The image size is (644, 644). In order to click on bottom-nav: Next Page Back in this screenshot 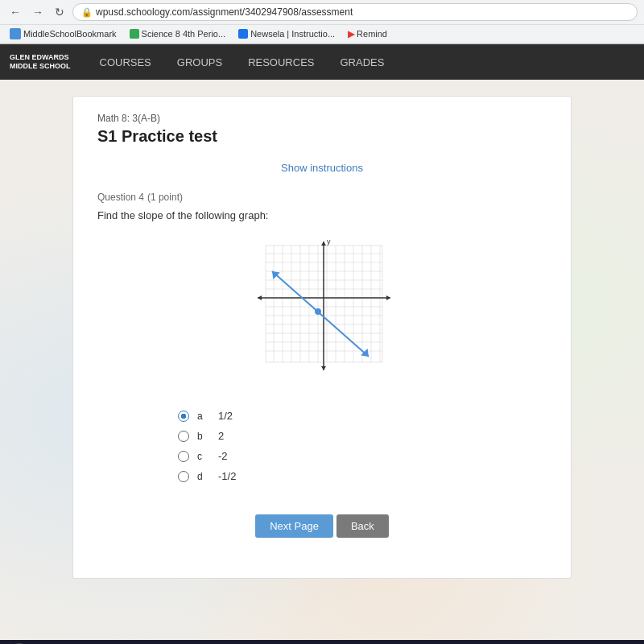, I will do `click(322, 530)`.